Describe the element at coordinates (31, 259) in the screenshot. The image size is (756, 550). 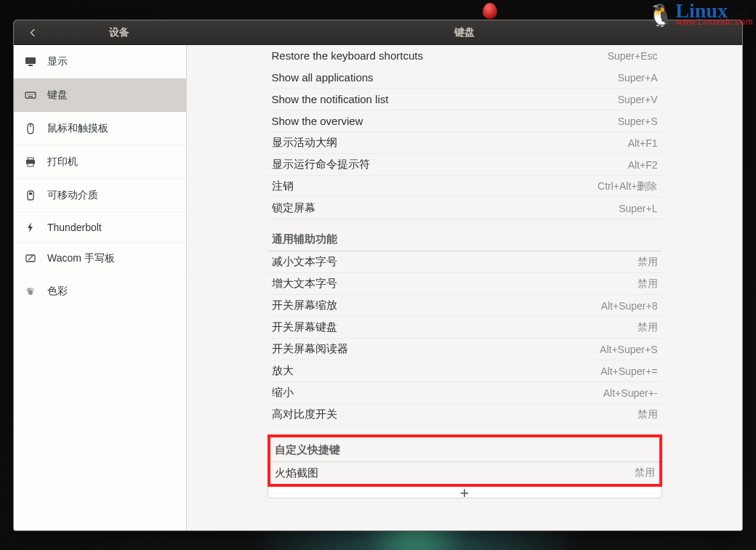
I see `tablet-icon` at that location.